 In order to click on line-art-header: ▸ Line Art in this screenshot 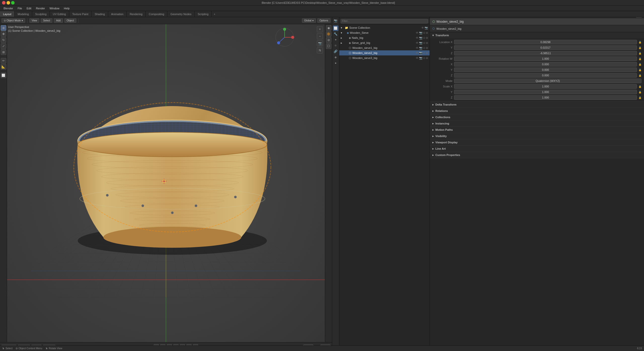, I will do `click(537, 149)`.